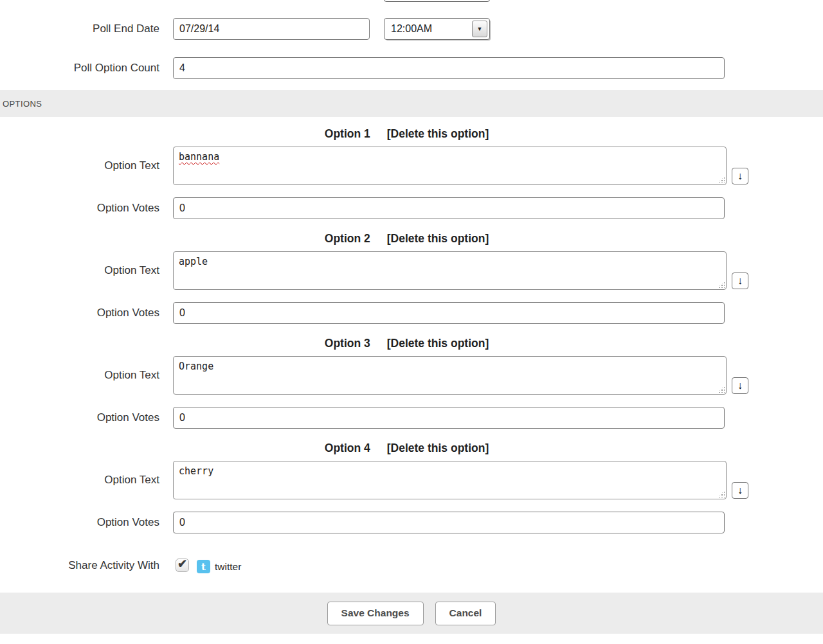 The height and width of the screenshot is (644, 823). Describe the element at coordinates (412, 613) in the screenshot. I see `footer-bar: Save Changes Cancel` at that location.